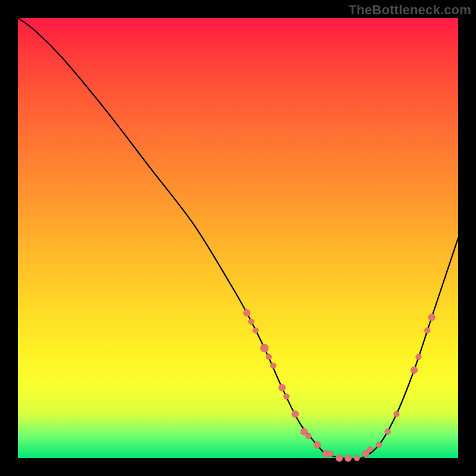  Describe the element at coordinates (410, 10) in the screenshot. I see `watermark-text: TheBottleneck.com` at that location.